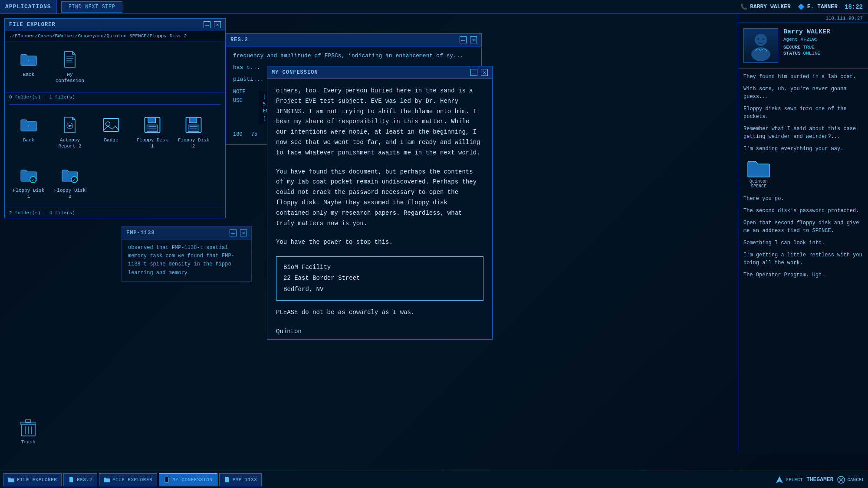 The width and height of the screenshot is (868, 488). What do you see at coordinates (167, 480) in the screenshot?
I see `taskbar-confession-icon` at bounding box center [167, 480].